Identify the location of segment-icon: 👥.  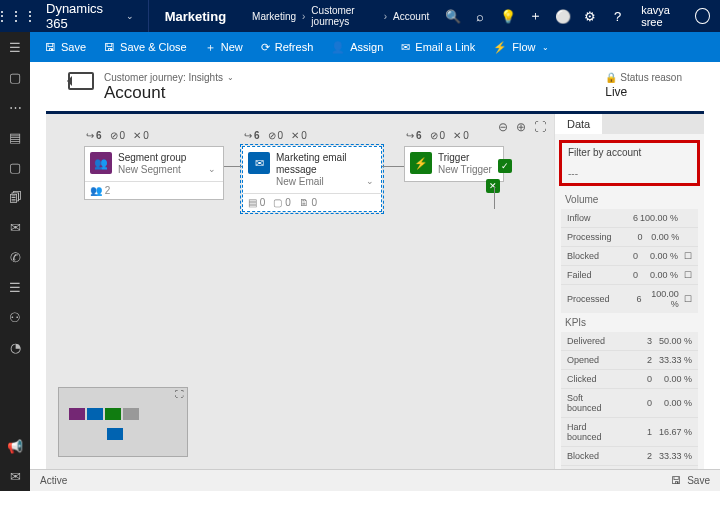
(101, 163).